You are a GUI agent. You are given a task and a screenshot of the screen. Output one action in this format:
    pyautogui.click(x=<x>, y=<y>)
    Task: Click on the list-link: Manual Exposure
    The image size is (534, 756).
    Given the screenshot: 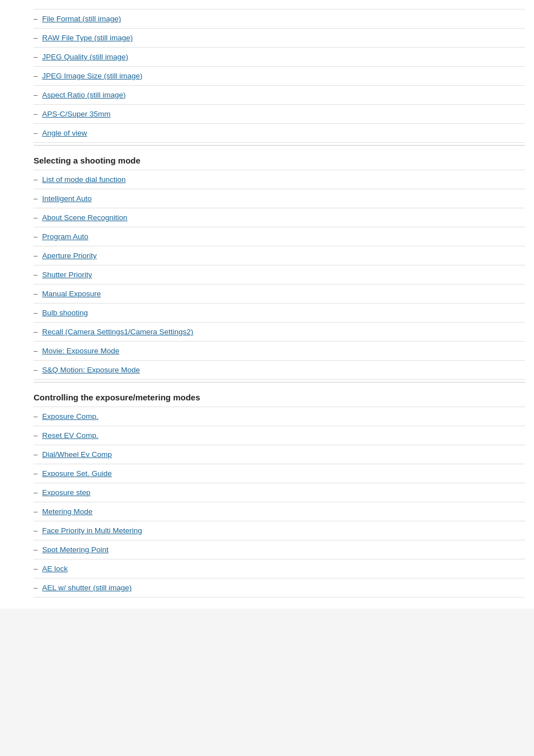 What is the action you would take?
    pyautogui.click(x=72, y=293)
    